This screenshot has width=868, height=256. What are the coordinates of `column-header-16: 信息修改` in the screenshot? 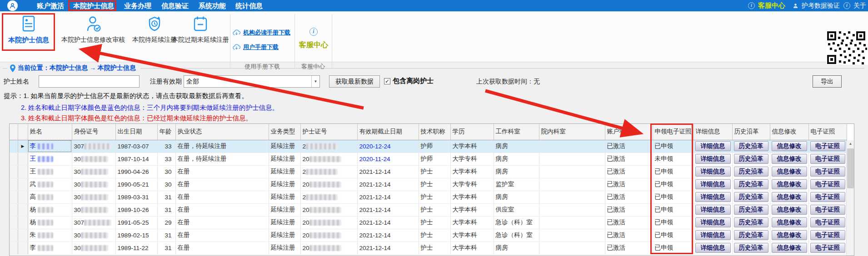 It's located at (789, 132).